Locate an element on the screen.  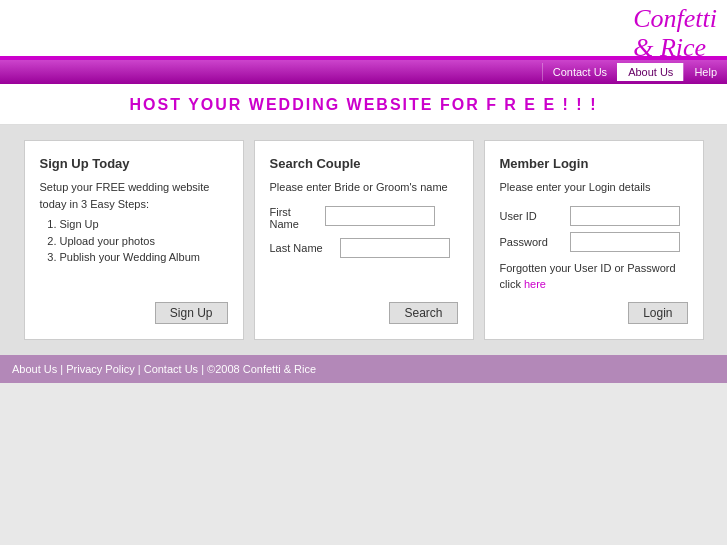
login-button: Login is located at coordinates (658, 313).